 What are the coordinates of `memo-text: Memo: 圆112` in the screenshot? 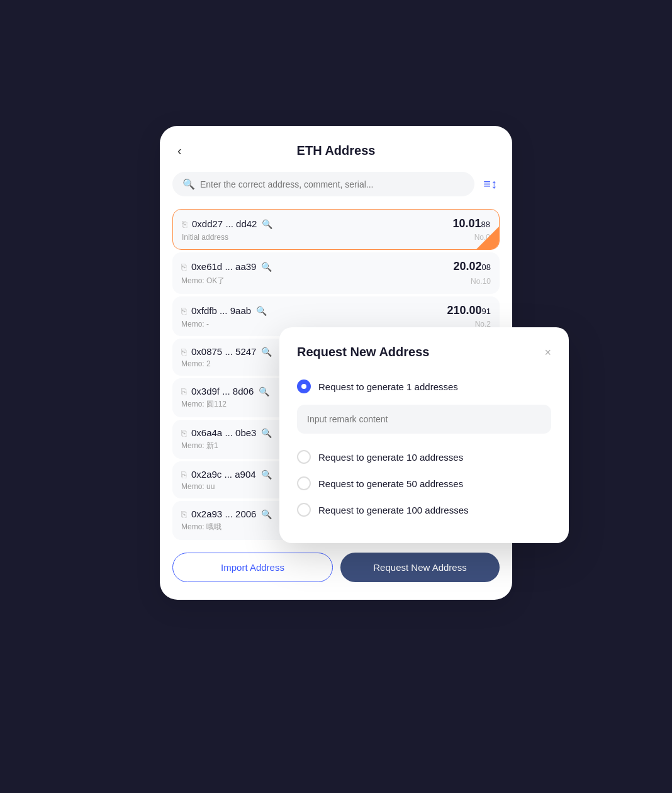 It's located at (204, 404).